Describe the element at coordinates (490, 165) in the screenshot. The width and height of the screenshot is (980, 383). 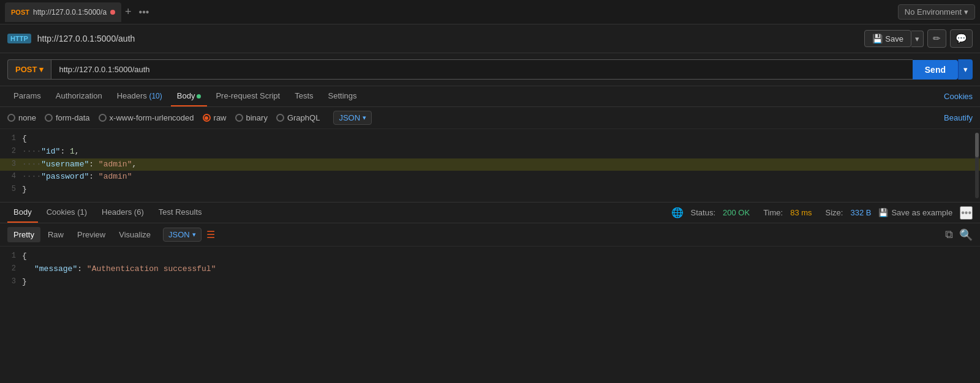
I see `req-line-3: 3 ····"username": "admin",` at that location.